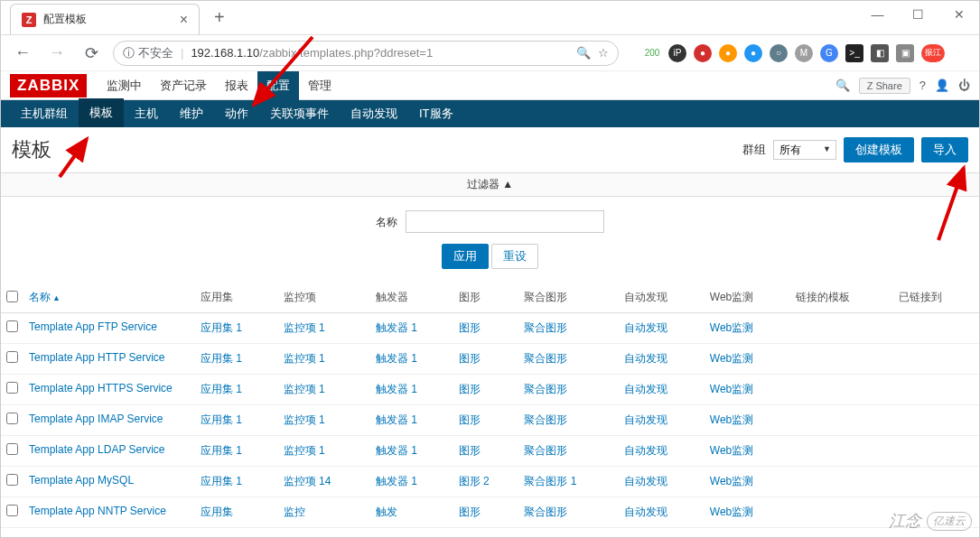 This screenshot has width=980, height=538. What do you see at coordinates (320, 86) in the screenshot?
I see `top-menu-admin: 管理` at bounding box center [320, 86].